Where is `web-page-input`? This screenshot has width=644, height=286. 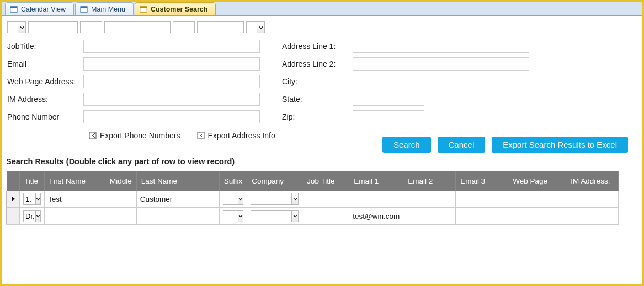 web-page-input is located at coordinates (172, 82).